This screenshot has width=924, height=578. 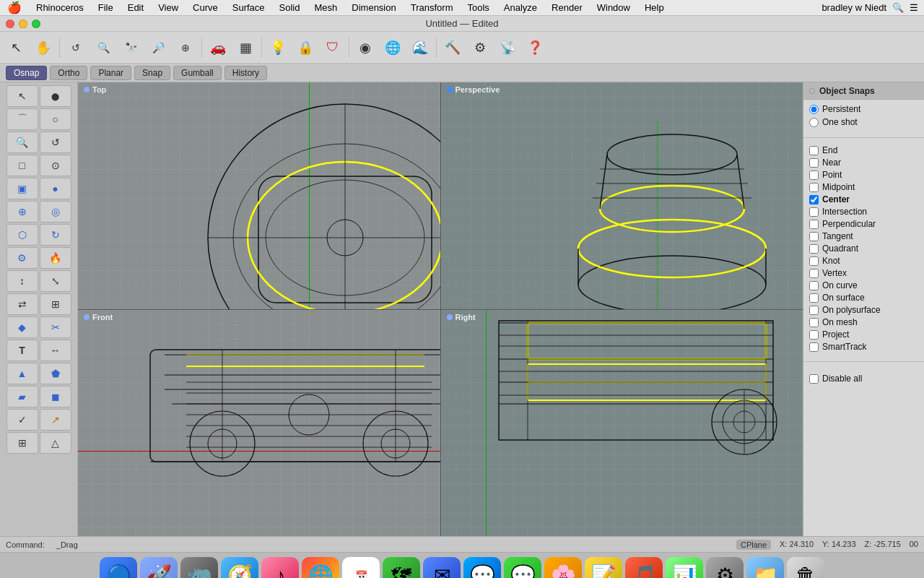 What do you see at coordinates (168, 8) in the screenshot?
I see `menu-view: View` at bounding box center [168, 8].